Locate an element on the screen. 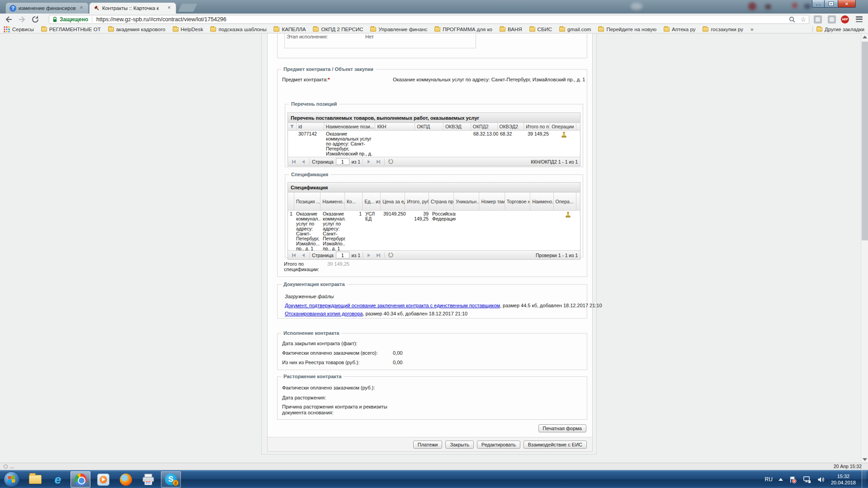 The height and width of the screenshot is (488, 868). window-maximize-button is located at coordinates (831, 4).